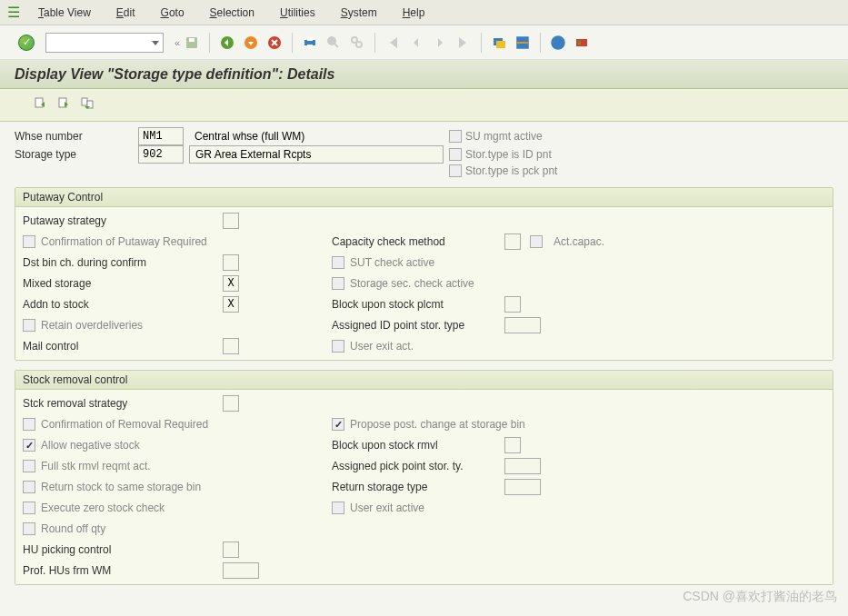  Describe the element at coordinates (536, 242) in the screenshot. I see `act-capac-checkbox` at that location.